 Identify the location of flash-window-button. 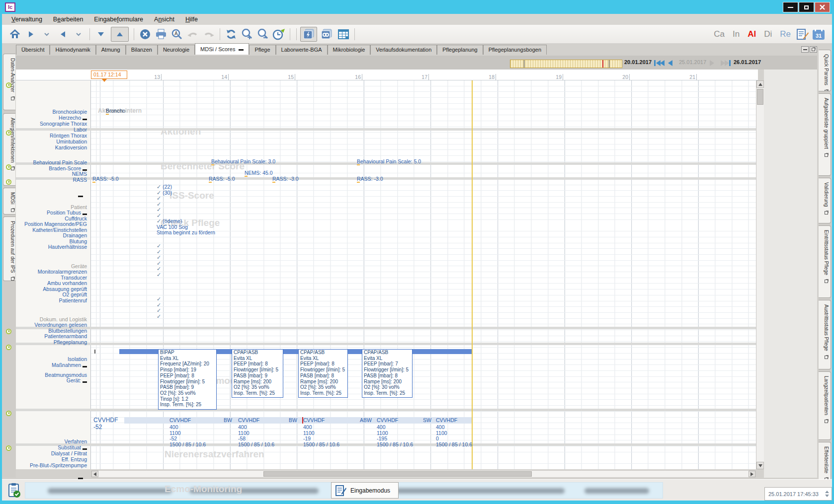
(309, 34).